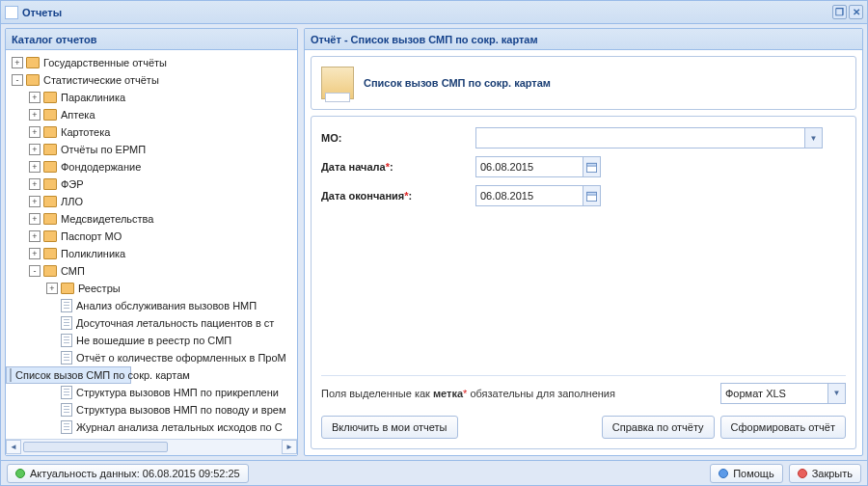 Image resolution: width=868 pixels, height=486 pixels. I want to click on run-report-button: Сформировать отчёт, so click(783, 427).